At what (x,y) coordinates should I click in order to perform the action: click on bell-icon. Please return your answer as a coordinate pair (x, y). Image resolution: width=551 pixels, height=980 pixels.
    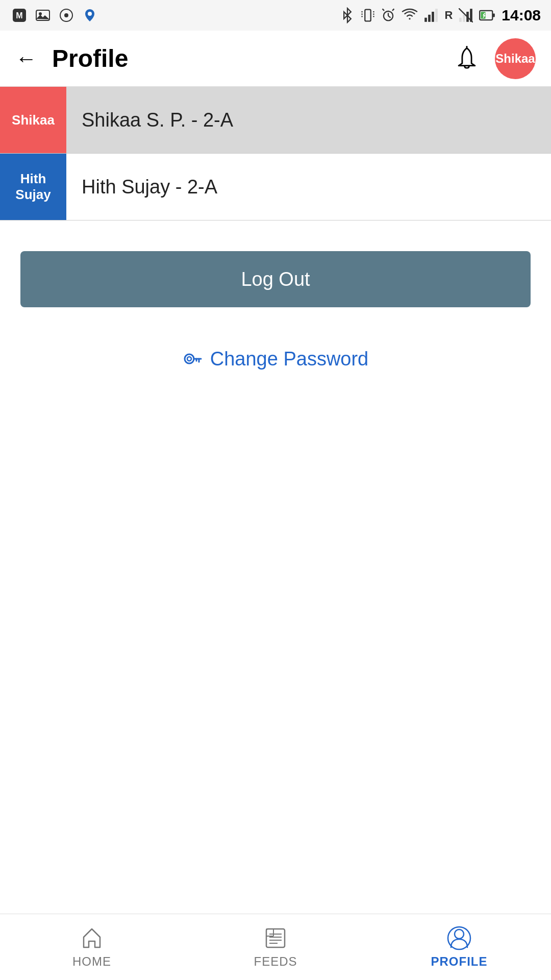
    Looking at the image, I should click on (467, 59).